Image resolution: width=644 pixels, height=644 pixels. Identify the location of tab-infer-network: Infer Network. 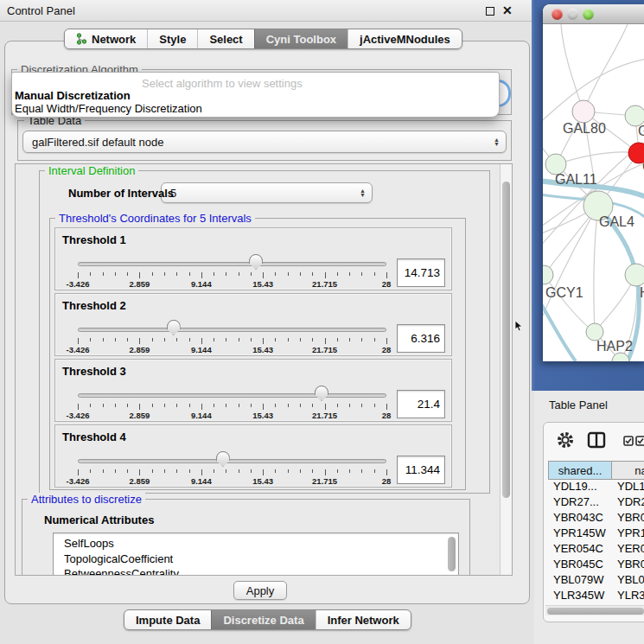
(363, 620).